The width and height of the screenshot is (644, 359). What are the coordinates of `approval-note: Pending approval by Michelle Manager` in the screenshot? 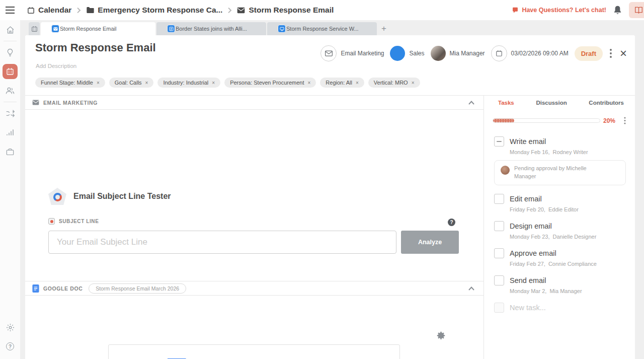 It's located at (562, 173).